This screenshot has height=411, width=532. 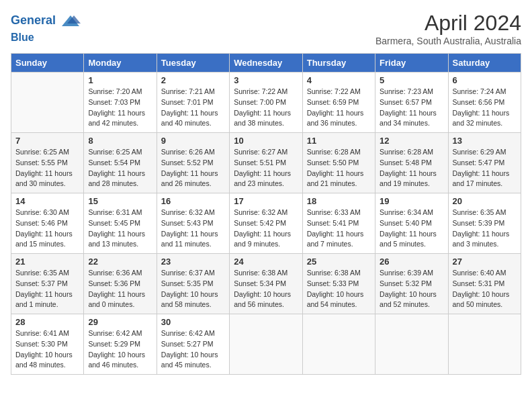 What do you see at coordinates (339, 168) in the screenshot?
I see `day-info: Sunrise: 6:28 AMSunset: 5:50 PMDaylight:…` at bounding box center [339, 168].